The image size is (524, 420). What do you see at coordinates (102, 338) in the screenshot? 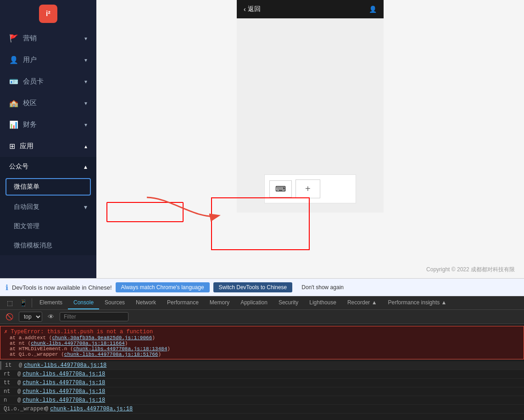
I see `error-trace-link-1: chunk-30afb35a.9ea825d0.js:1:9066` at bounding box center [102, 338].